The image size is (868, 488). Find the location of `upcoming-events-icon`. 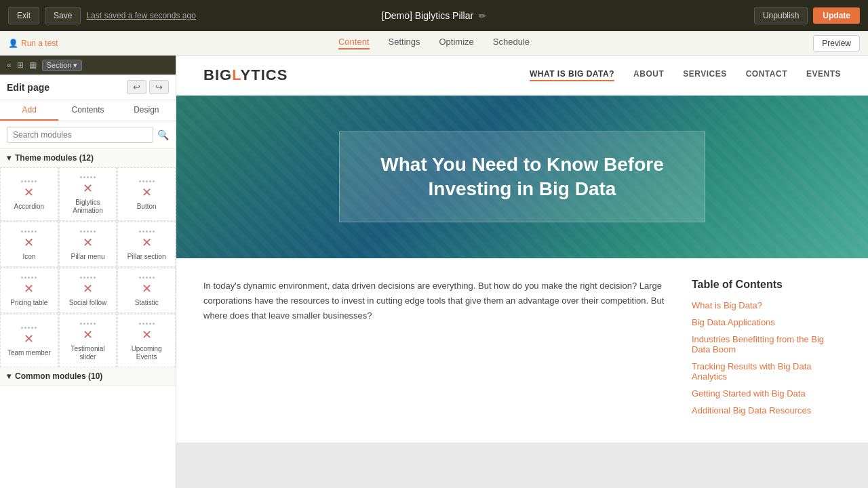

upcoming-events-icon is located at coordinates (146, 335).